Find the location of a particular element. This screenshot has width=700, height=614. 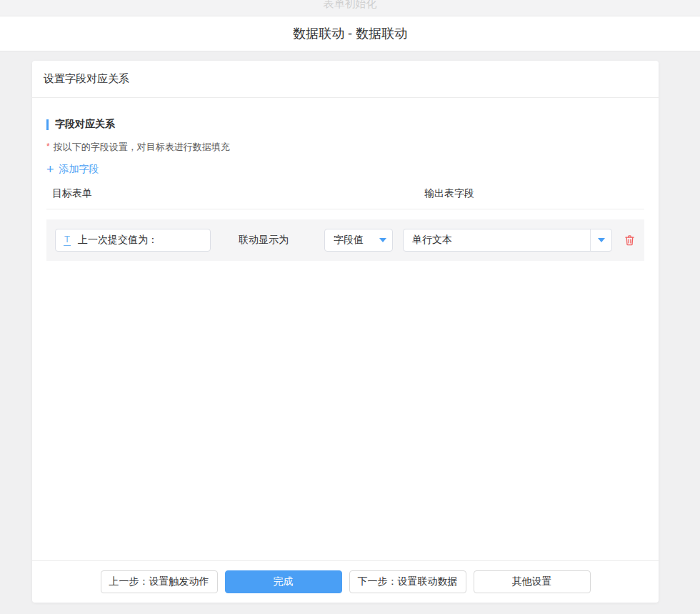

background-page-title: 表单初始化 is located at coordinates (350, 6).